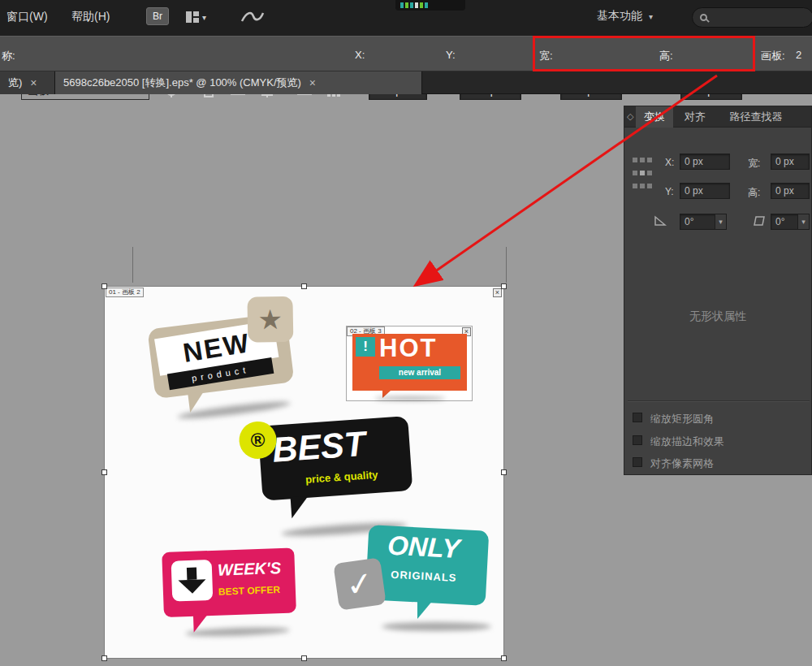  I want to click on collapse-panel-icon: ◇, so click(630, 117).